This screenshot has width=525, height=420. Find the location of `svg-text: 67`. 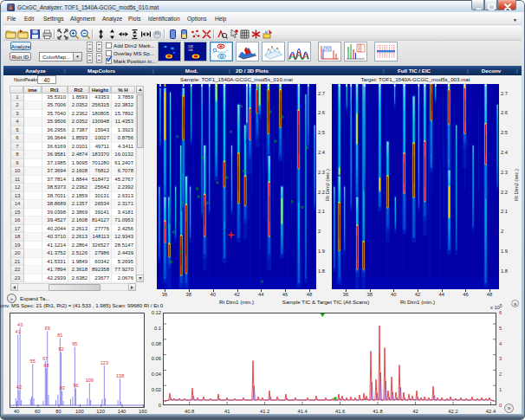

svg-text: 67 is located at coordinates (45, 359).